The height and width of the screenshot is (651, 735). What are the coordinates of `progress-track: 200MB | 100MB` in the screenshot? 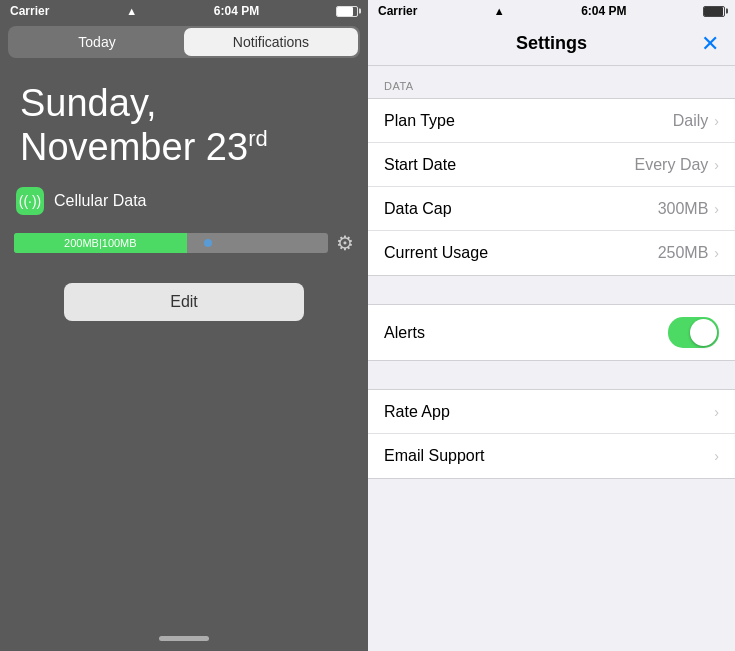 It's located at (171, 243).